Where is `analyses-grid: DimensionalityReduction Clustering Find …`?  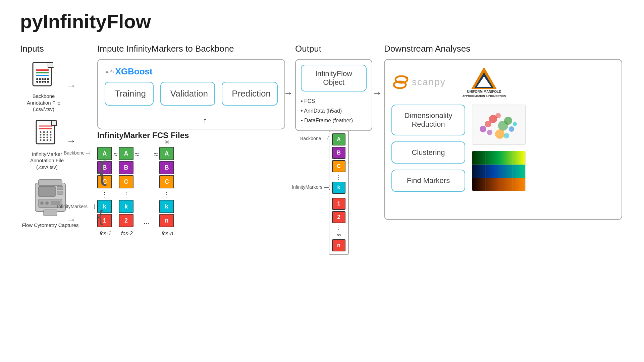 analyses-grid: DimensionalityReduction Clustering Find … is located at coordinates (503, 148).